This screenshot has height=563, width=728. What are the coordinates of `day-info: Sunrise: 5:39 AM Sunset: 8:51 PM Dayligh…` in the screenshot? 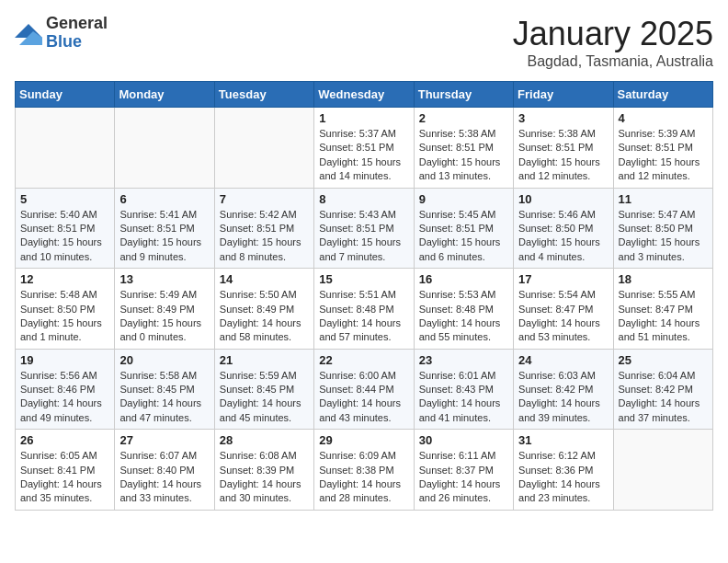 It's located at (664, 155).